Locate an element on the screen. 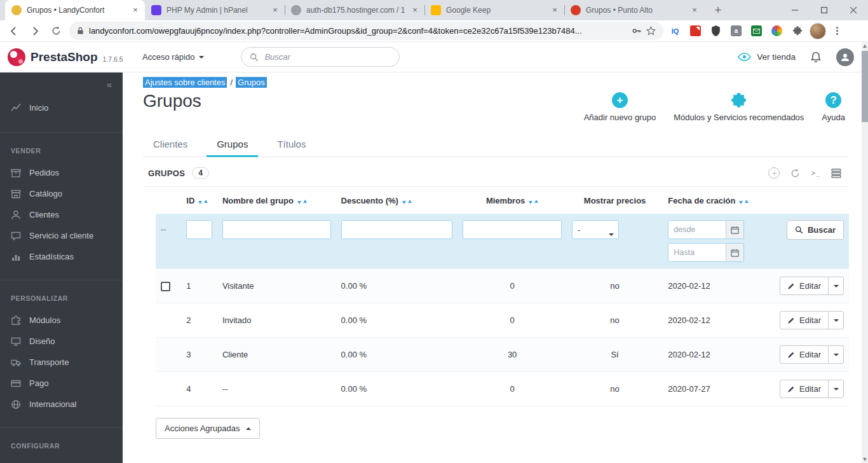  sidebar-item-pago: Pago is located at coordinates (61, 383).